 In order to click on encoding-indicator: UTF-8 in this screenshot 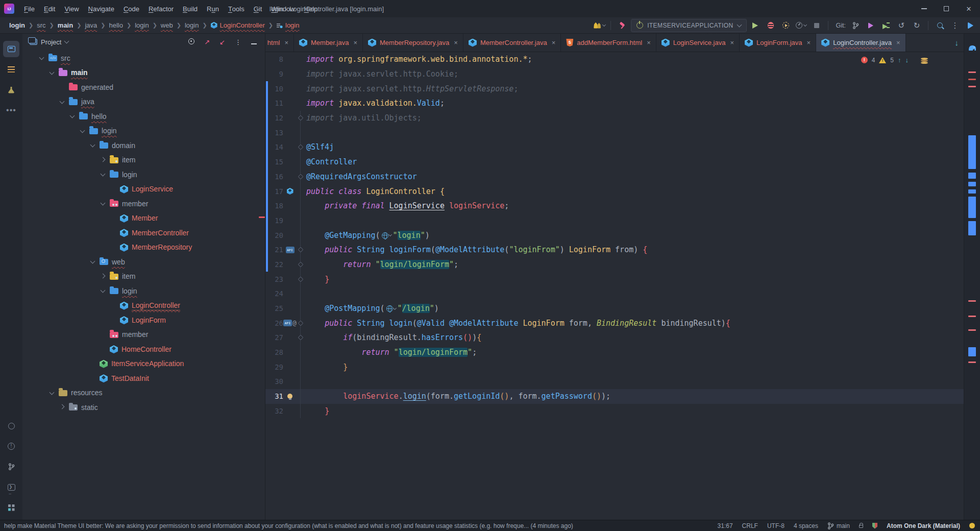, I will do `click(776, 526)`.